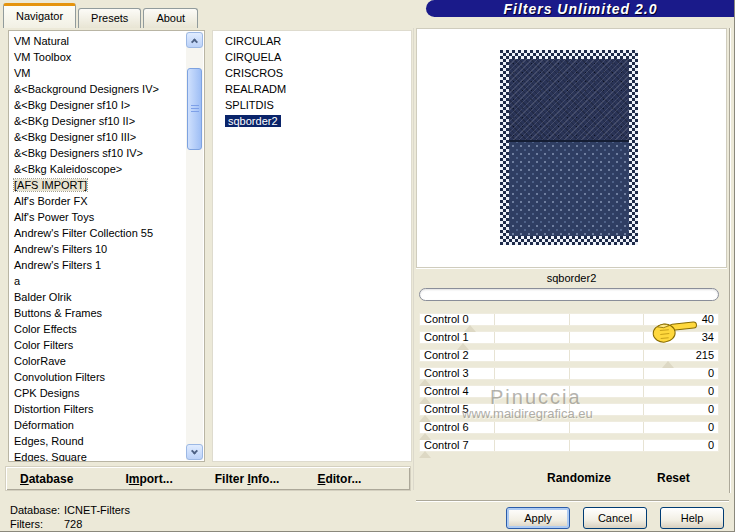 The height and width of the screenshot is (532, 735). I want to click on help-button: Help, so click(692, 518).